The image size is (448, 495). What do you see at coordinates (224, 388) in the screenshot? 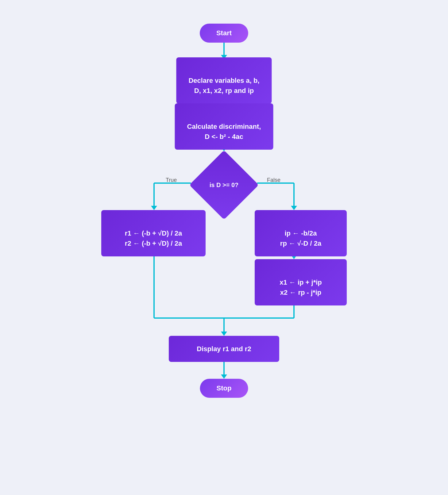
I see `stop-node: Stop` at bounding box center [224, 388].